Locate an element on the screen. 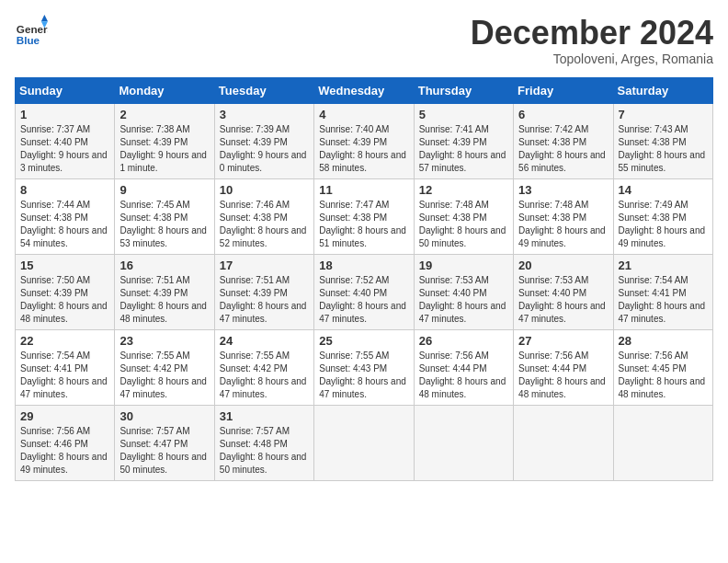 The width and height of the screenshot is (728, 563). day-number: 5 is located at coordinates (463, 114).